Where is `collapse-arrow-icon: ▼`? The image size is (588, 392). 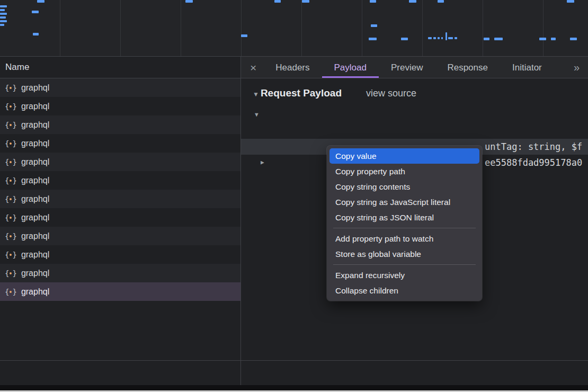 collapse-arrow-icon: ▼ is located at coordinates (256, 115).